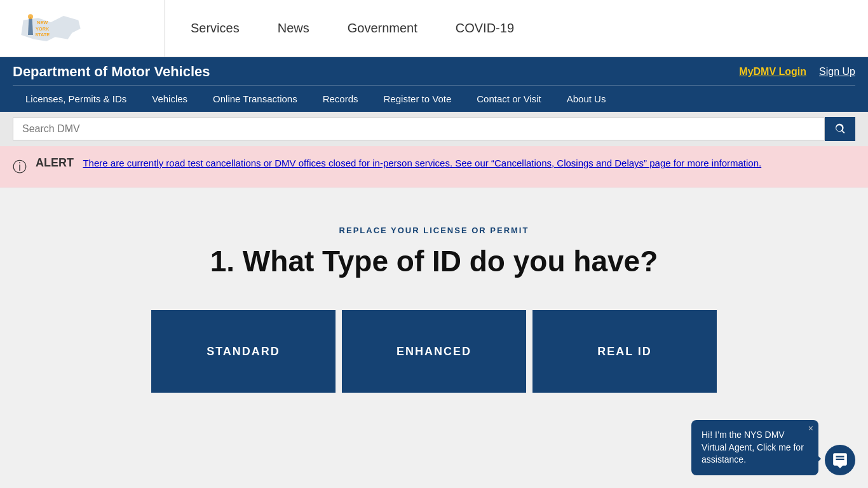 This screenshot has width=868, height=488. I want to click on nav-government: Government, so click(383, 28).